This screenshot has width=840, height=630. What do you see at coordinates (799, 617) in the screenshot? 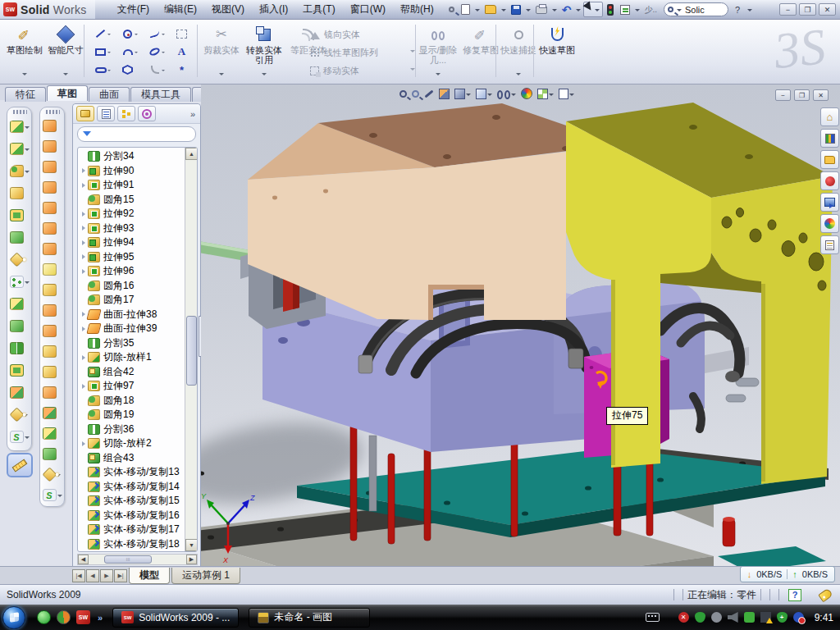
I see `safety-monitor-icon` at bounding box center [799, 617].